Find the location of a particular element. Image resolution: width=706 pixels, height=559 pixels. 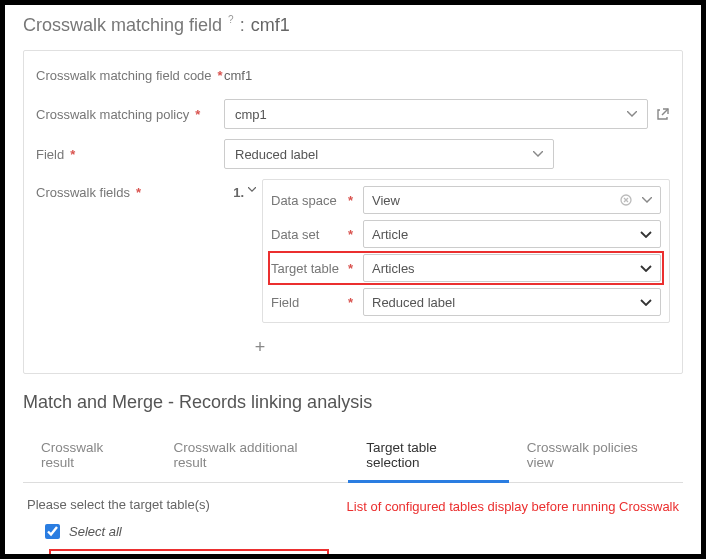

nested-row-field: Field * Reduced label is located at coordinates (466, 302).